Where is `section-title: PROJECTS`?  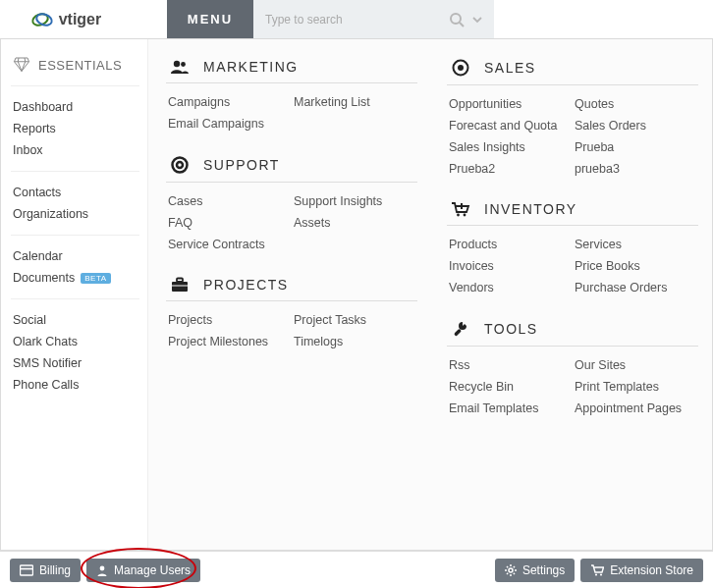
section-title: PROJECTS is located at coordinates (246, 285).